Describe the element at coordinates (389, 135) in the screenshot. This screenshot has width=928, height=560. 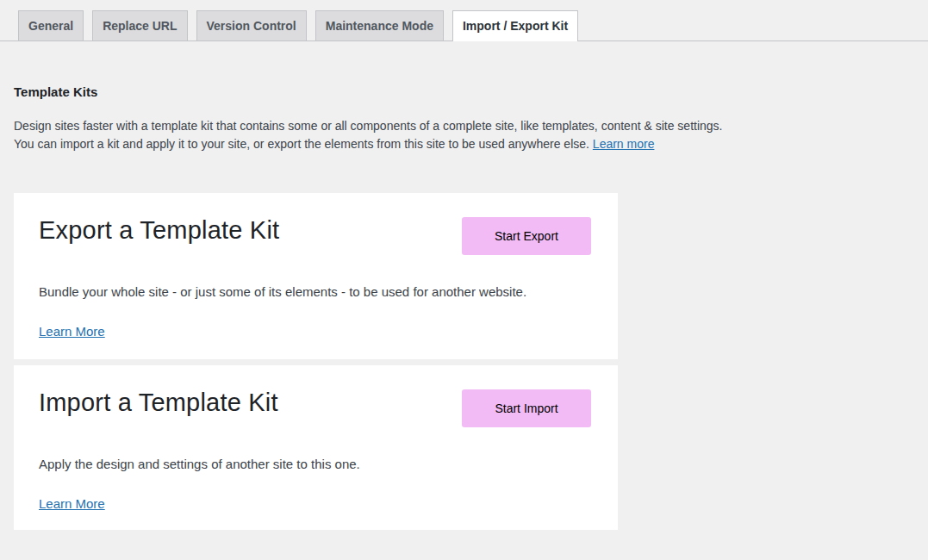
I see `section-description: Design sites faster with a template kit …` at that location.